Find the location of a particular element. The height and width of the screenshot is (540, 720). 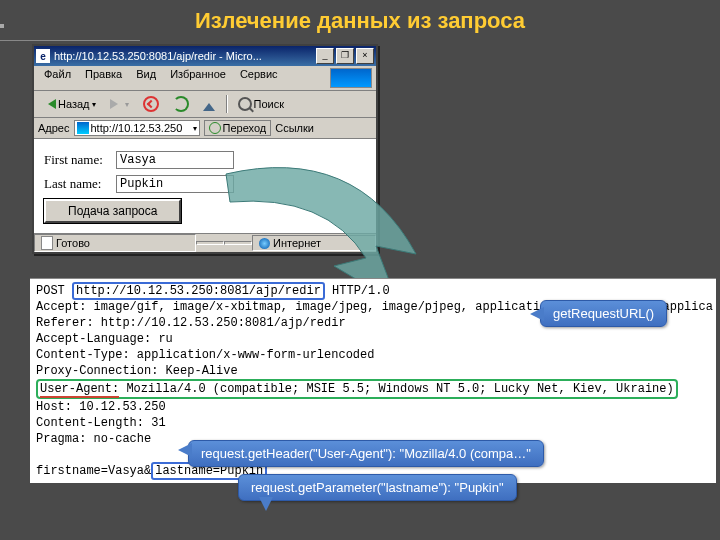

status-zone: Интернет is located at coordinates (314, 243).